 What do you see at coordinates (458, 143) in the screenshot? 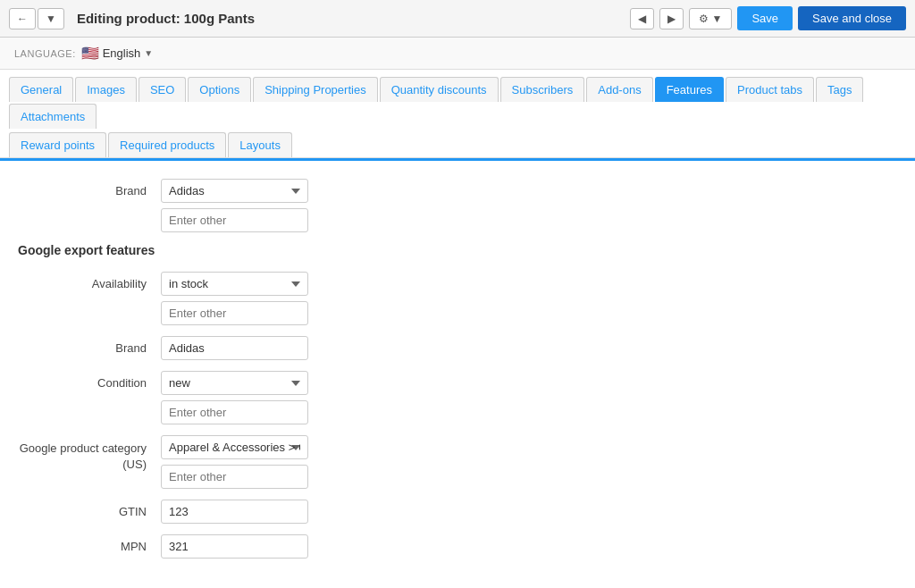
I see `tabs-row2: Reward points Required products Layouts` at bounding box center [458, 143].